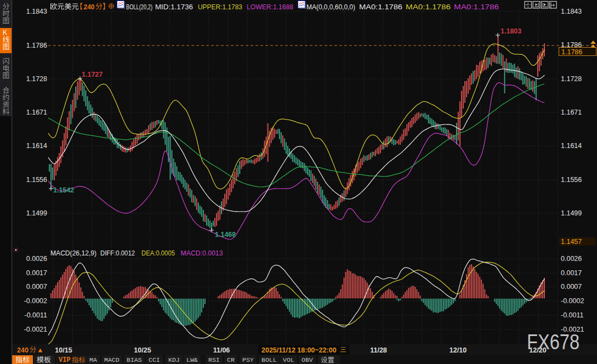  What do you see at coordinates (202, 253) in the screenshot?
I see `svg-text: MACD:0.0013` at bounding box center [202, 253].